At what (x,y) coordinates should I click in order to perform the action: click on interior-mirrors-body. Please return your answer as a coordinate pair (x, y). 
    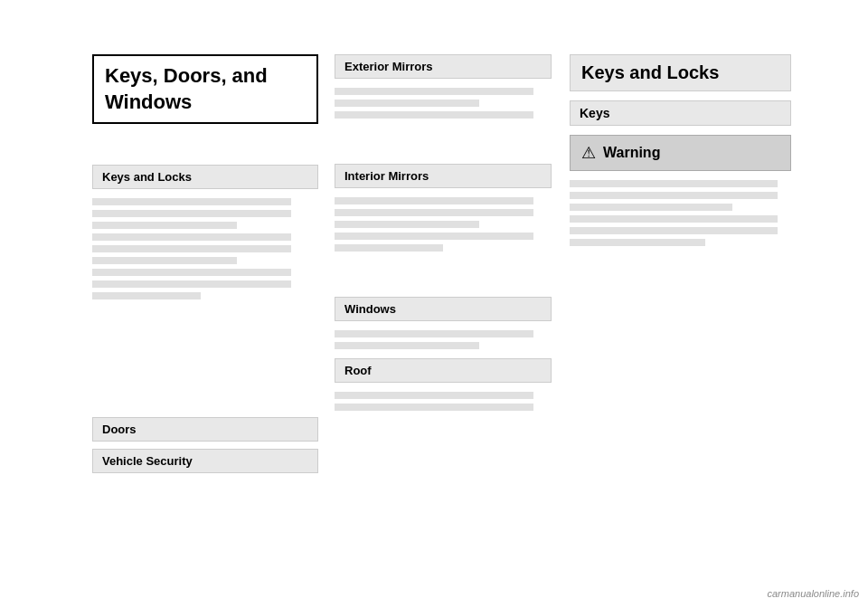
    Looking at the image, I should click on (443, 224).